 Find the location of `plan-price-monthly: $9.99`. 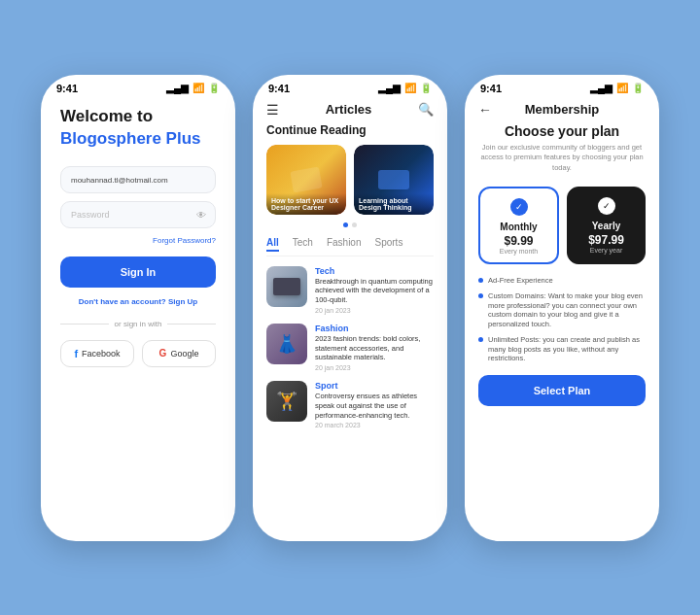

plan-price-monthly: $9.99 is located at coordinates (519, 241).